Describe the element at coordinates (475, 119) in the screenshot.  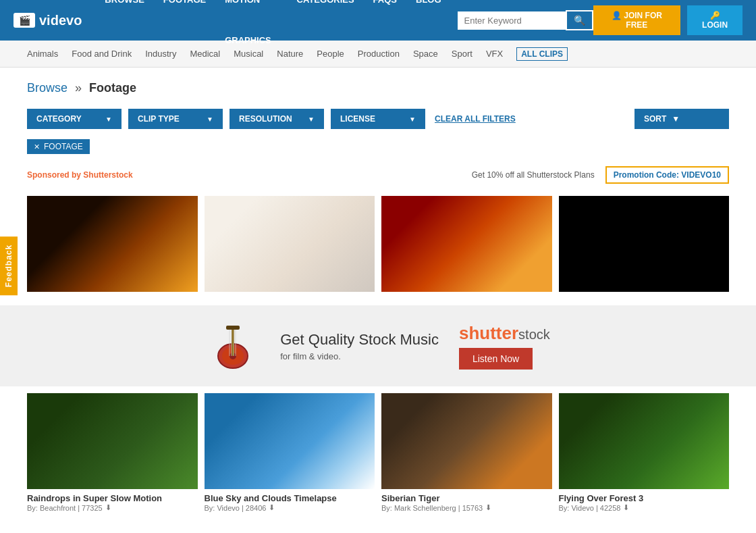
I see `clear-filters-button: CLEAR ALL FILTERS` at that location.